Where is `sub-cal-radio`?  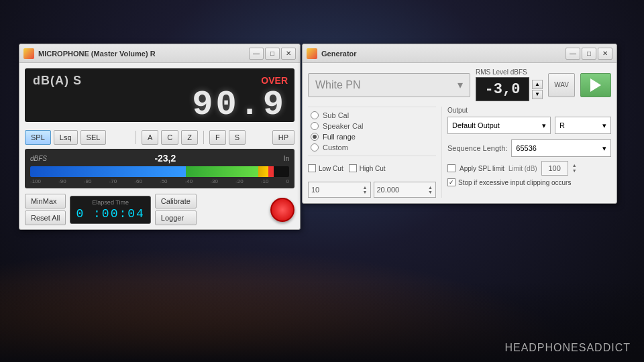
sub-cal-radio is located at coordinates (315, 115).